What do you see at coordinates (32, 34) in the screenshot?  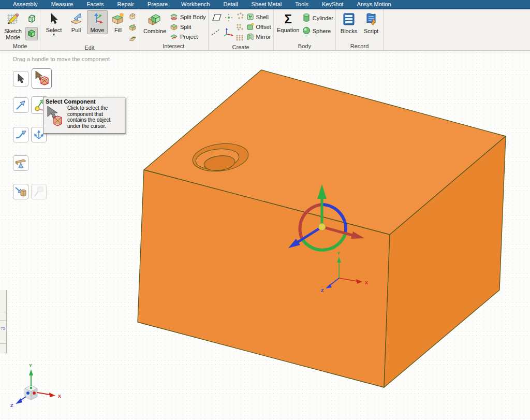 I see `solid-mode-button` at bounding box center [32, 34].